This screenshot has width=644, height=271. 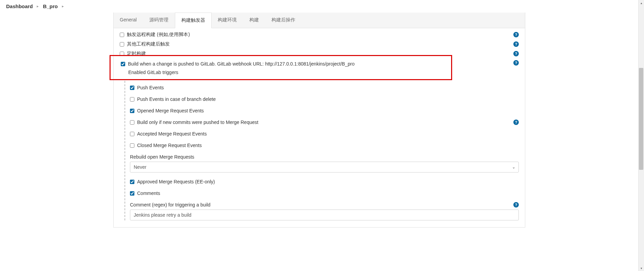 I want to click on push-delete-row: Push Events in case of branch delete, so click(x=325, y=99).